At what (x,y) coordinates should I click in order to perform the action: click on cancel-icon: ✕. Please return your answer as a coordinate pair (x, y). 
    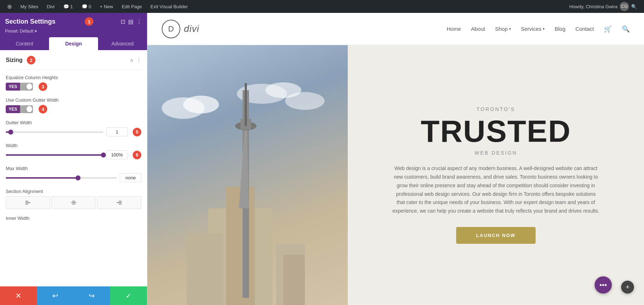
    Looking at the image, I should click on (19, 296).